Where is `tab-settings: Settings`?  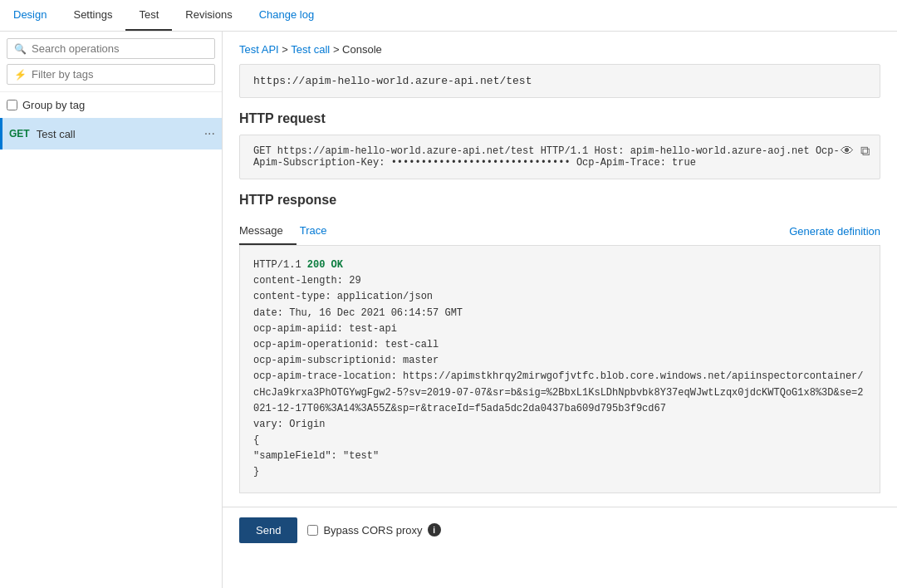 tab-settings: Settings is located at coordinates (93, 15).